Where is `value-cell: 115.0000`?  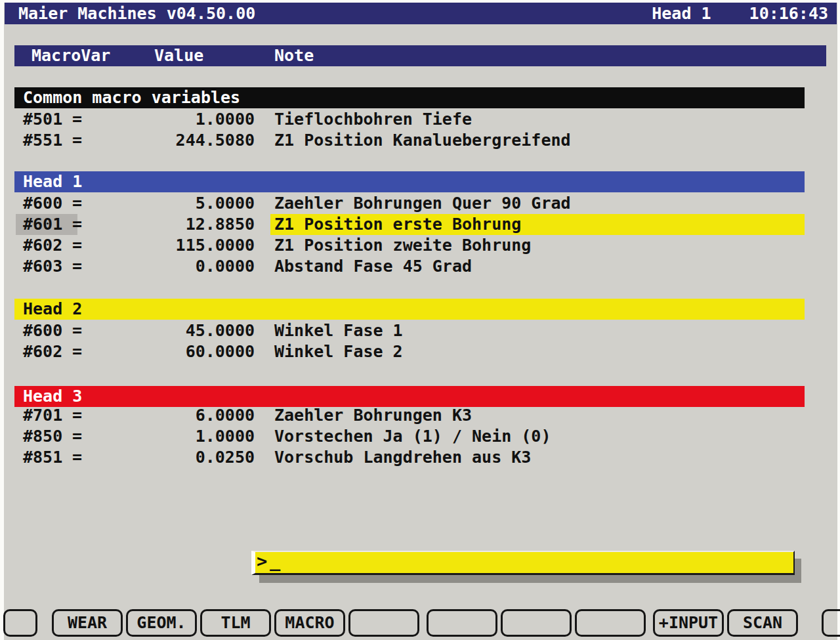 value-cell: 115.0000 is located at coordinates (184, 245).